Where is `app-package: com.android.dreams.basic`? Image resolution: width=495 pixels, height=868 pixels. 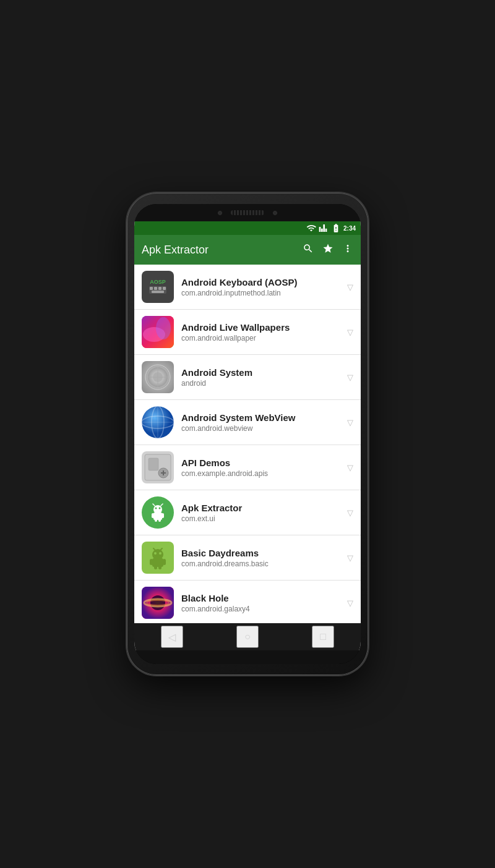
app-package: com.android.dreams.basic is located at coordinates (260, 564).